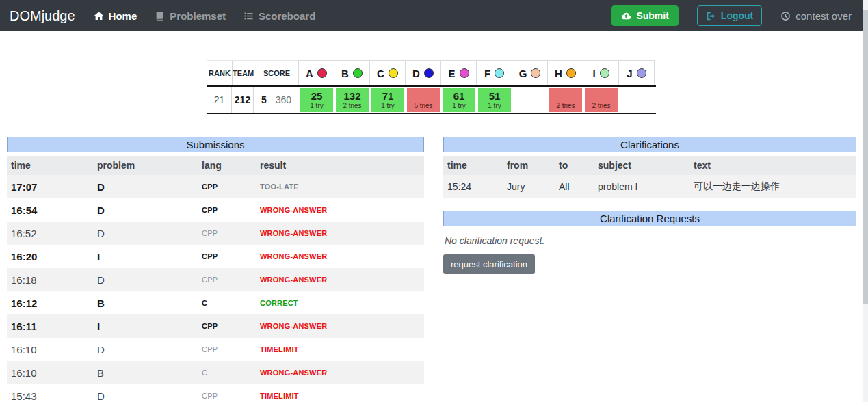 The height and width of the screenshot is (402, 868). Describe the element at coordinates (215, 145) in the screenshot. I see `submissions-title: Submissions` at that location.